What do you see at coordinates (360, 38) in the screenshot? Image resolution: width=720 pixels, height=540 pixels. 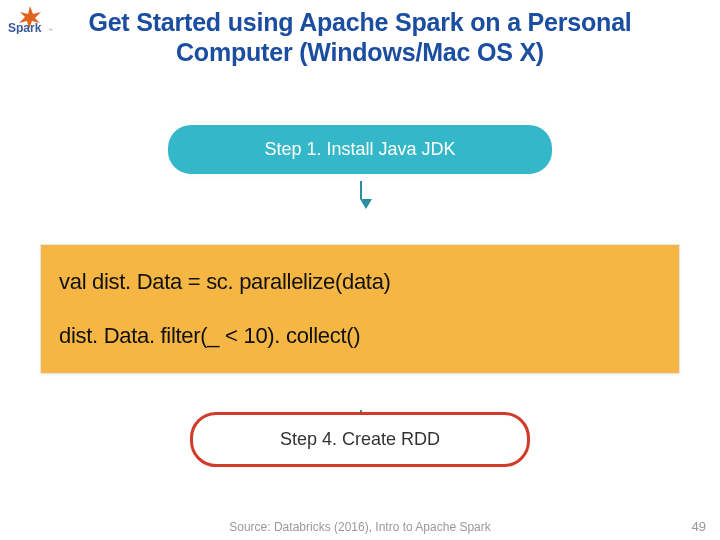 I see `slide-title: Get Started using Apache Spark on a Pers…` at bounding box center [360, 38].